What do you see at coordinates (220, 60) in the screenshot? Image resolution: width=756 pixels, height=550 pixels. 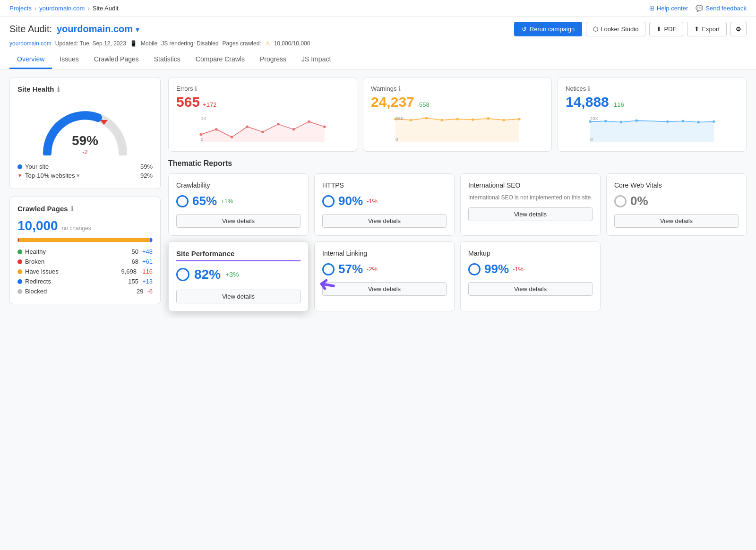 I see `tab-compare-crawls: Compare Crawls` at bounding box center [220, 60].